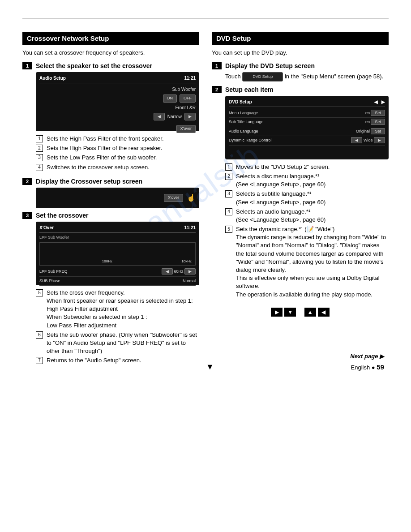 The height and width of the screenshot is (532, 411). Describe the element at coordinates (300, 312) in the screenshot. I see `nav-direction-icons: ▶▼ ▲◀` at that location.